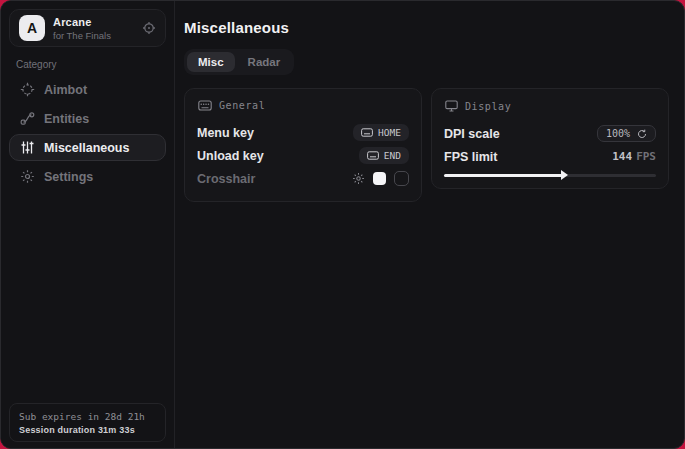 Image resolution: width=685 pixels, height=449 pixels. I want to click on display-card: Display DPI scale 100% FPS limit, so click(550, 138).